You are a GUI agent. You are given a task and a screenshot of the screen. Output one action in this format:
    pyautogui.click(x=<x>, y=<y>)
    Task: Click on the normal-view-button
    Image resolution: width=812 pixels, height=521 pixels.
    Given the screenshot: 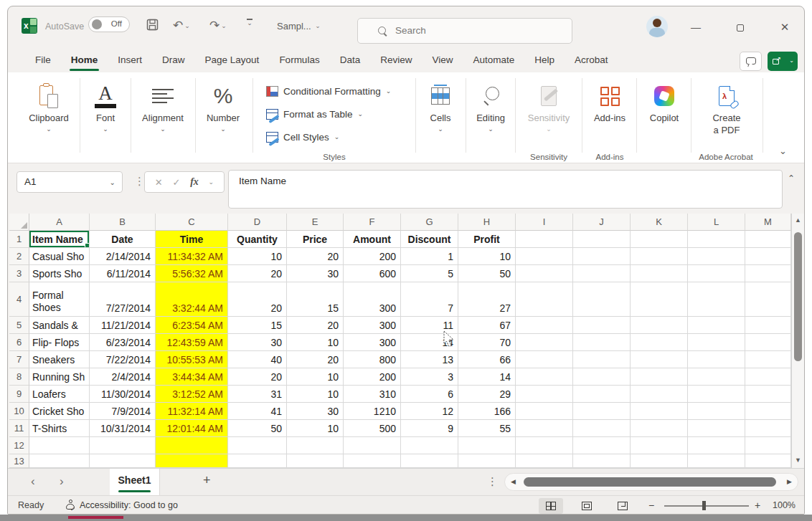 What is the action you would take?
    pyautogui.click(x=551, y=506)
    